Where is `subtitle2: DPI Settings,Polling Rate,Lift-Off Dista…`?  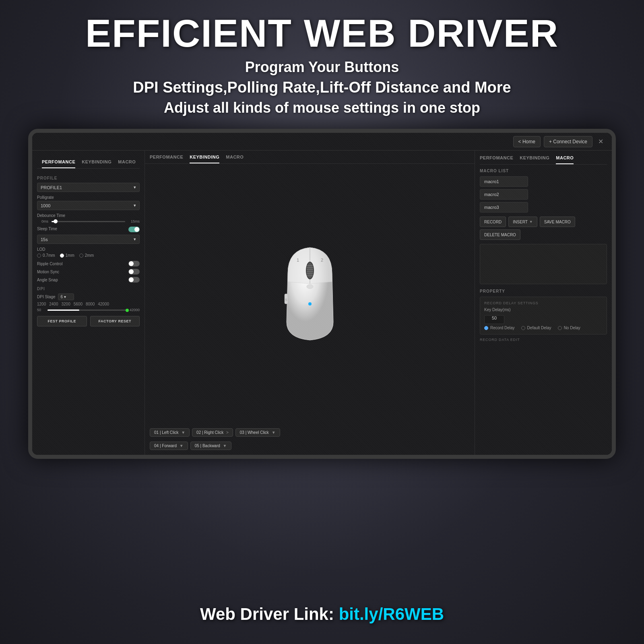 subtitle2: DPI Settings,Polling Rate,Lift-Off Dista… is located at coordinates (322, 88).